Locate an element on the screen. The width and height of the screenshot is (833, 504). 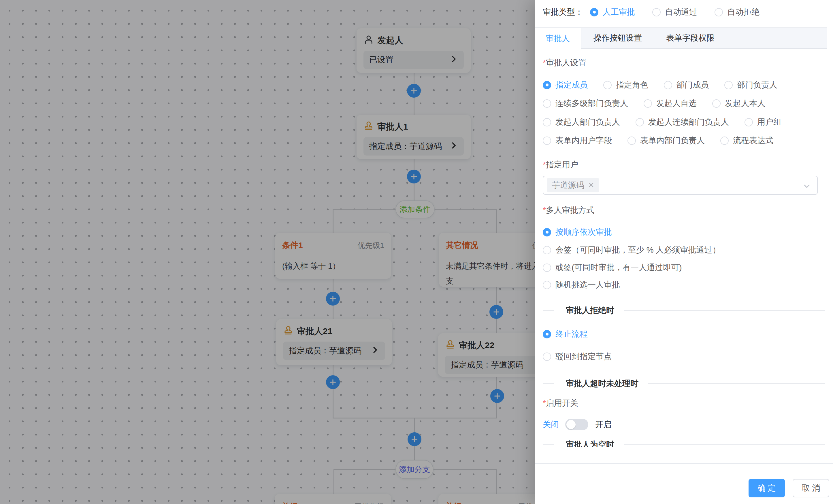
switch-off-label: 关闭 is located at coordinates (551, 424).